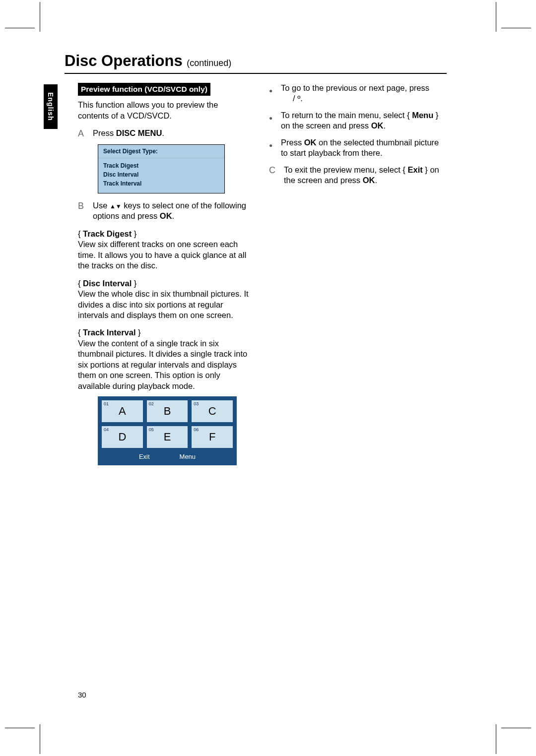 This screenshot has width=536, height=756. Describe the element at coordinates (196, 404) in the screenshot. I see `thumb-number: 03` at that location.